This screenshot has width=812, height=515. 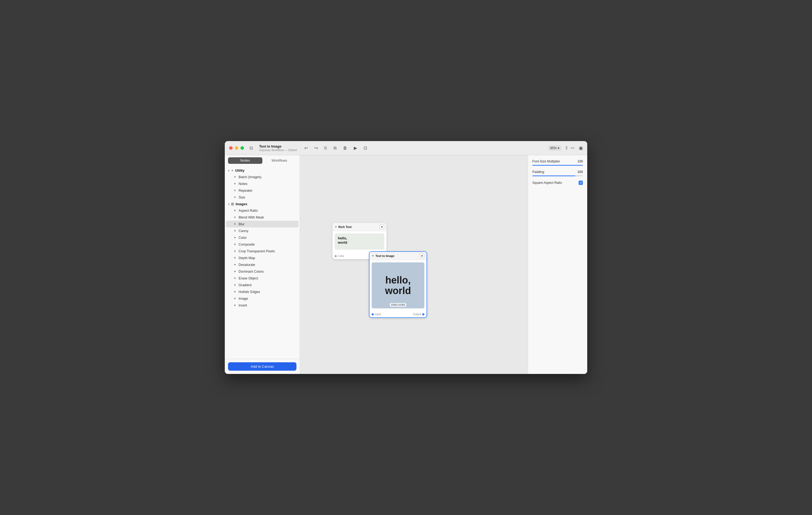 What do you see at coordinates (242, 148) in the screenshot?
I see `maximize-button` at bounding box center [242, 148].